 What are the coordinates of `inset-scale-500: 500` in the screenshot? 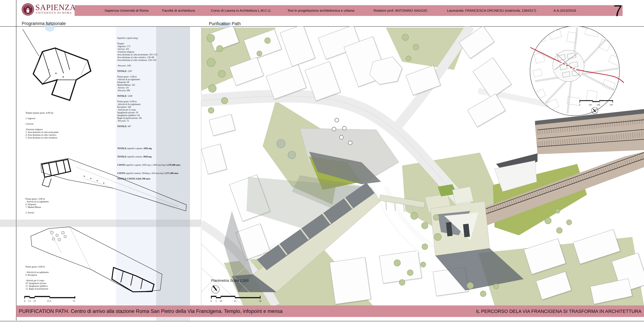 It's located at (611, 105).